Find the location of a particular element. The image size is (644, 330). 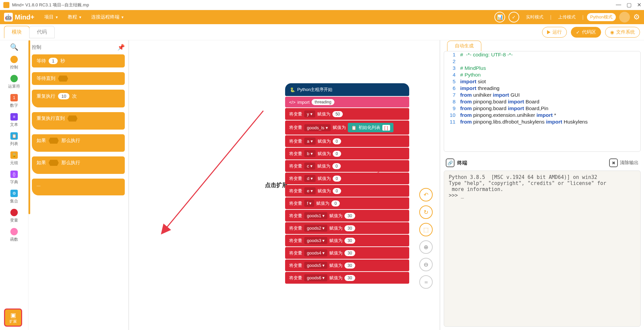

var-dropdown: y ▾ is located at coordinates (310, 114).